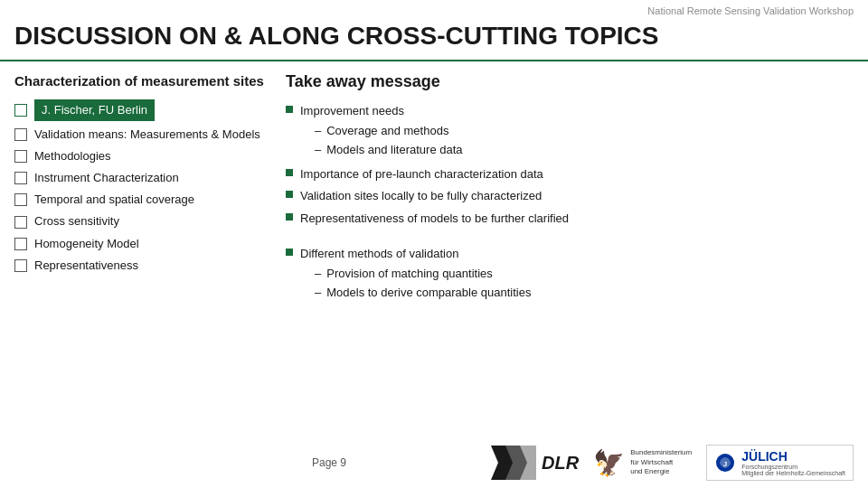 This screenshot has width=868, height=488. What do you see at coordinates (609, 463) in the screenshot?
I see `bm-eagle-icon: 🦅` at bounding box center [609, 463].